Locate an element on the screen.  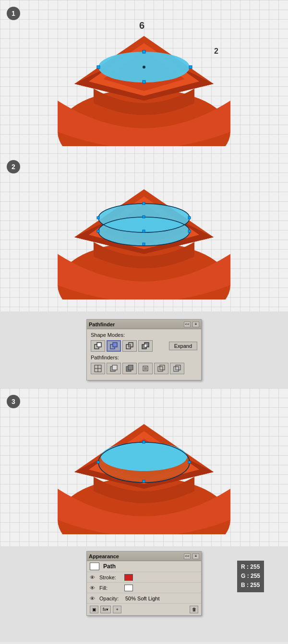
appearance-section: Appearance << ≡ Path 👁 Stroke: 👁 Fill: 👁 is located at coordinates (144, 594).